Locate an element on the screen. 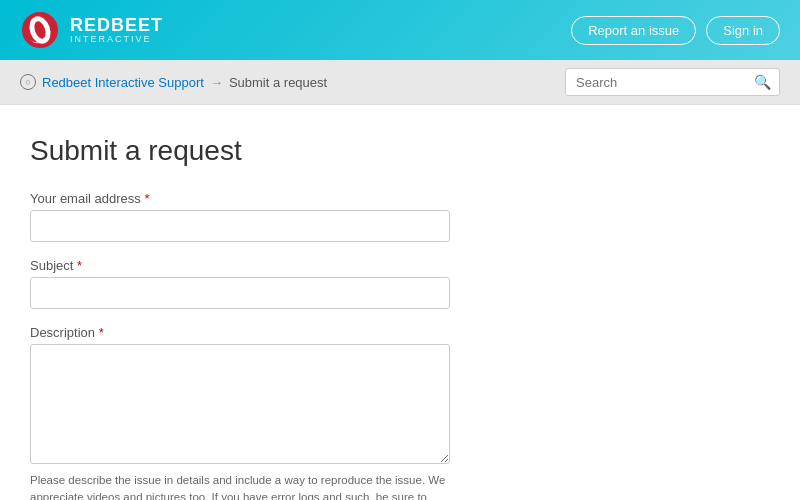 The width and height of the screenshot is (800, 500). description-required-marker: * is located at coordinates (100, 332).